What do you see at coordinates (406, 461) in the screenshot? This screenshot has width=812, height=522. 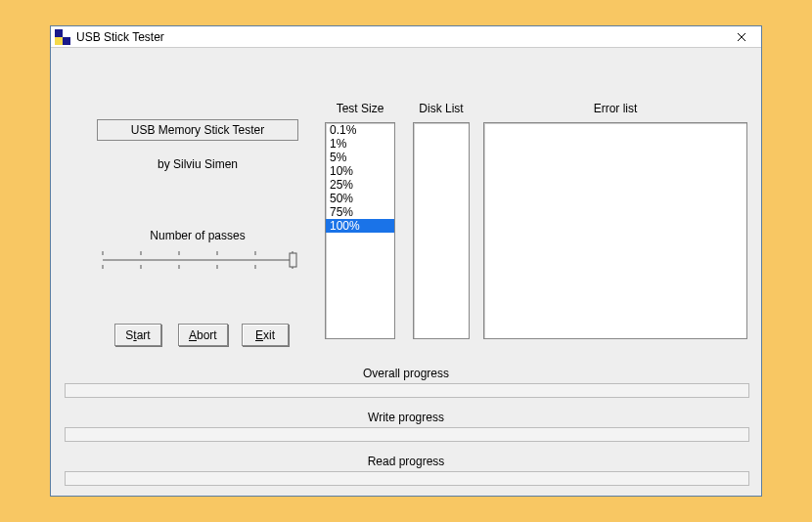 I see `read-progress-label: Read progress` at bounding box center [406, 461].